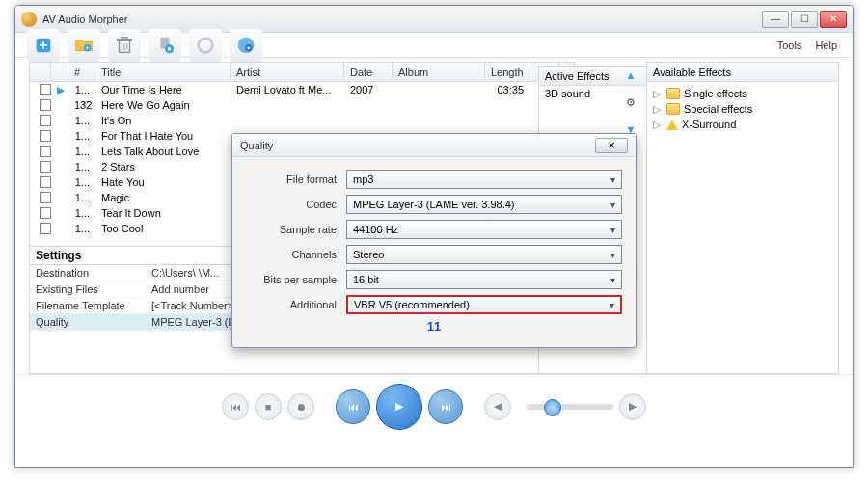 The image size is (868, 482). What do you see at coordinates (268, 407) in the screenshot?
I see `stop-button: ■` at bounding box center [268, 407].